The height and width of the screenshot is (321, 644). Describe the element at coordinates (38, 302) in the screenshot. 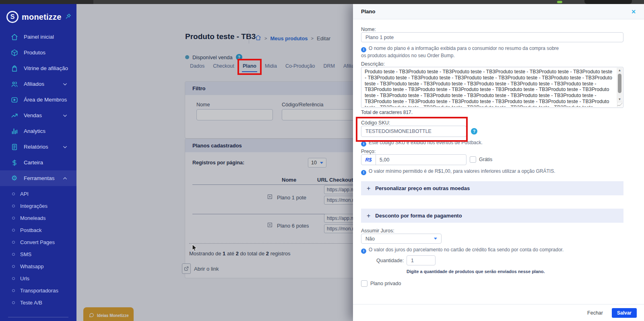

I see `sidebar-subitem-teste-ab: Teste A/B` at that location.